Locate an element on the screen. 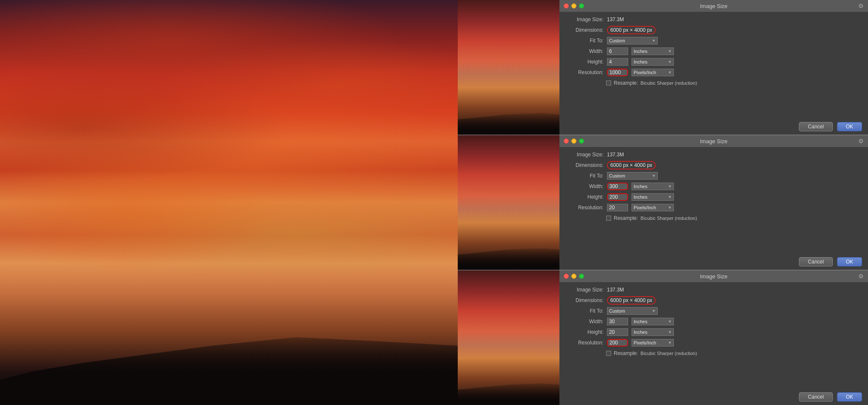 The height and width of the screenshot is (405, 868). dialog-2-resolution-input: 20 is located at coordinates (618, 208).